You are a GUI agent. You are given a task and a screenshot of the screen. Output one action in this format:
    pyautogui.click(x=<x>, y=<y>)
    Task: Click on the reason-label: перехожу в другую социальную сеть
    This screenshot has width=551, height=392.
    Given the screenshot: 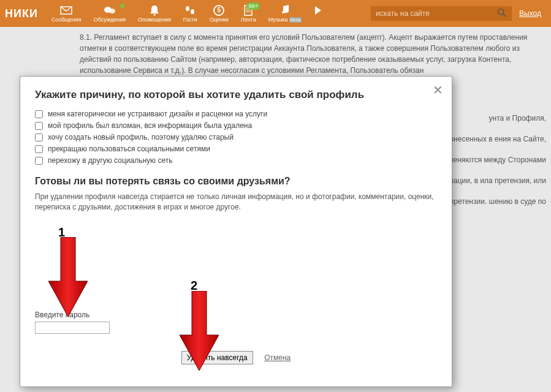 What is the action you would take?
    pyautogui.click(x=110, y=160)
    